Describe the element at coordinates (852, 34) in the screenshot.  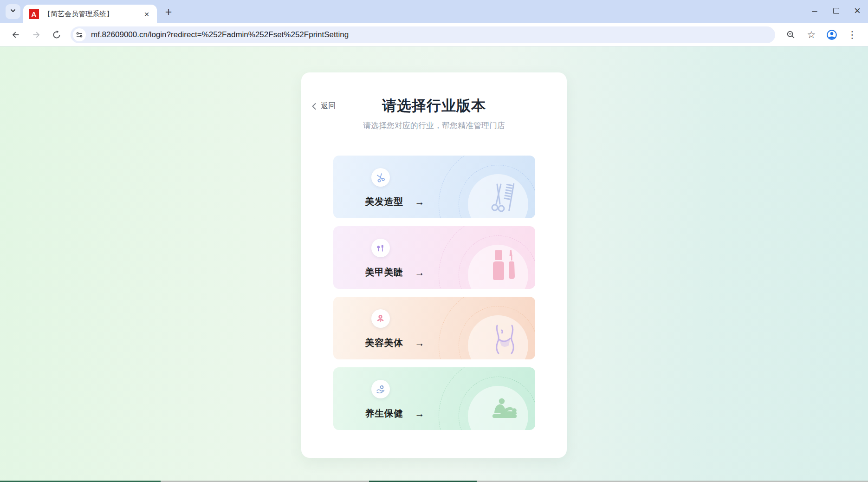
I see `three-dots-icon: ⋮` at that location.